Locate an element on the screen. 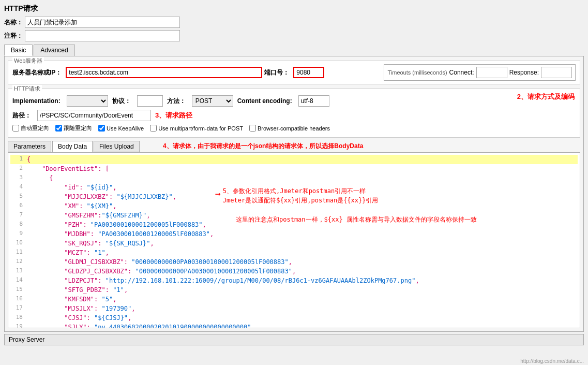  code-line-2: 2 "DoorEventList": [ is located at coordinates (294, 169).